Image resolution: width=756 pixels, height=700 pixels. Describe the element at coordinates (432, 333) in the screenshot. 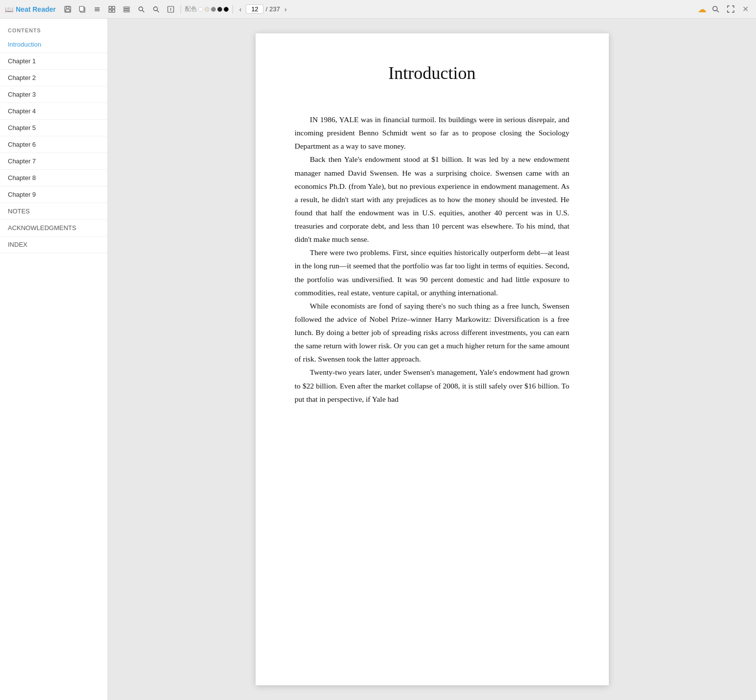

I see `paragraph-4: While economists are fond of saying ther…` at that location.